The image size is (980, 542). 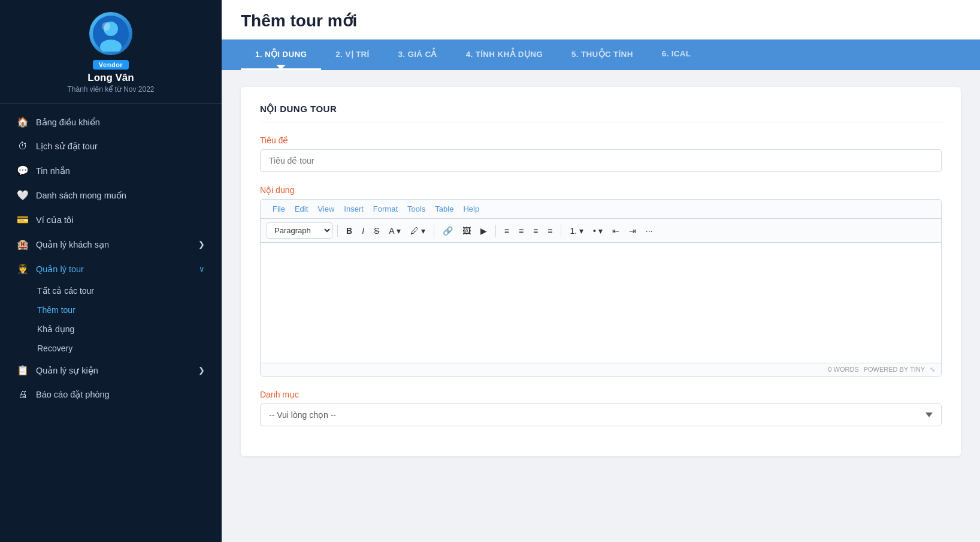 What do you see at coordinates (601, 20) in the screenshot?
I see `page-title: Thêm tour mới` at bounding box center [601, 20].